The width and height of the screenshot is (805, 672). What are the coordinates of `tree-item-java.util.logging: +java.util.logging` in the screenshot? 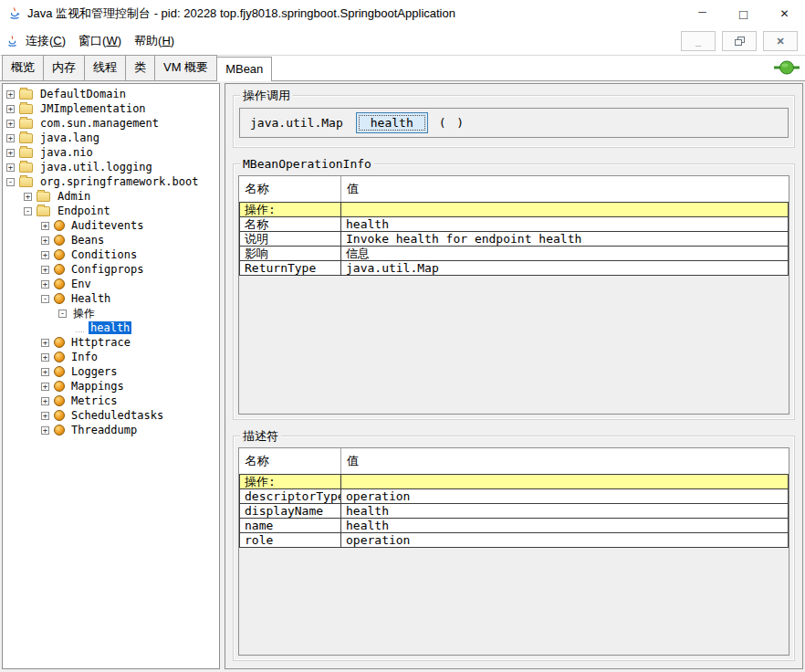 It's located at (111, 167).